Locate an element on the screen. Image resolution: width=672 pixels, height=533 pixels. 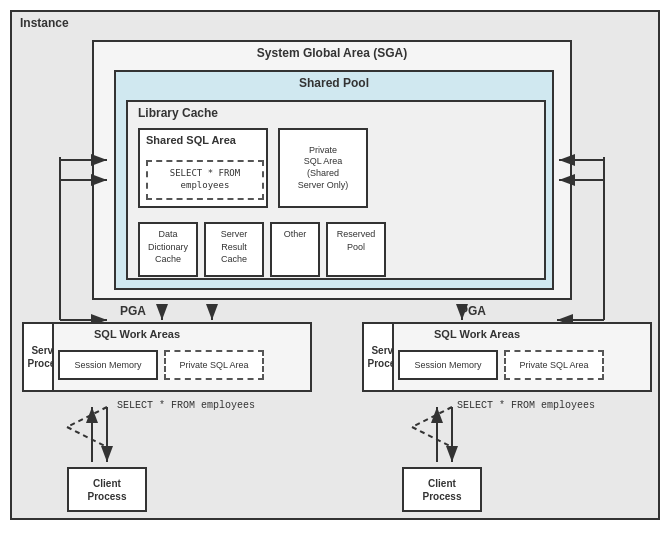
other-box: Other is located at coordinates (295, 250).